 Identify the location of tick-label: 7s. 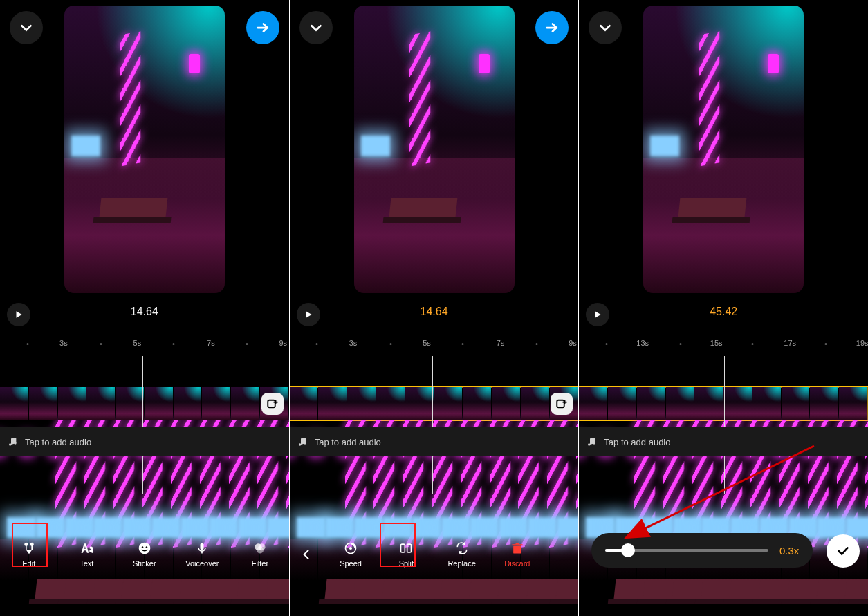
(211, 343).